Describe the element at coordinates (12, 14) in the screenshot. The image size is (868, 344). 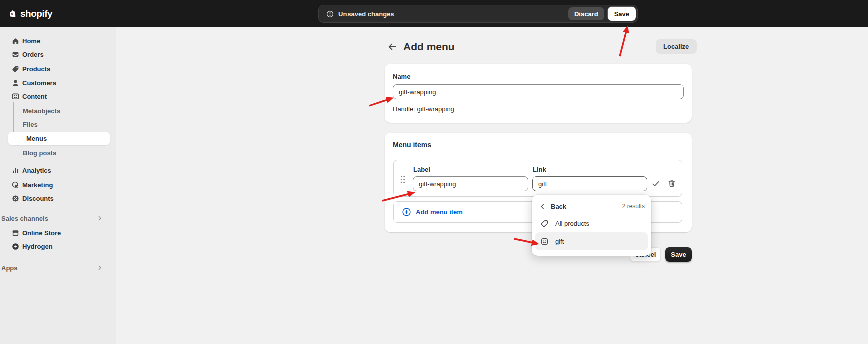
I see `svg-text: S` at that location.